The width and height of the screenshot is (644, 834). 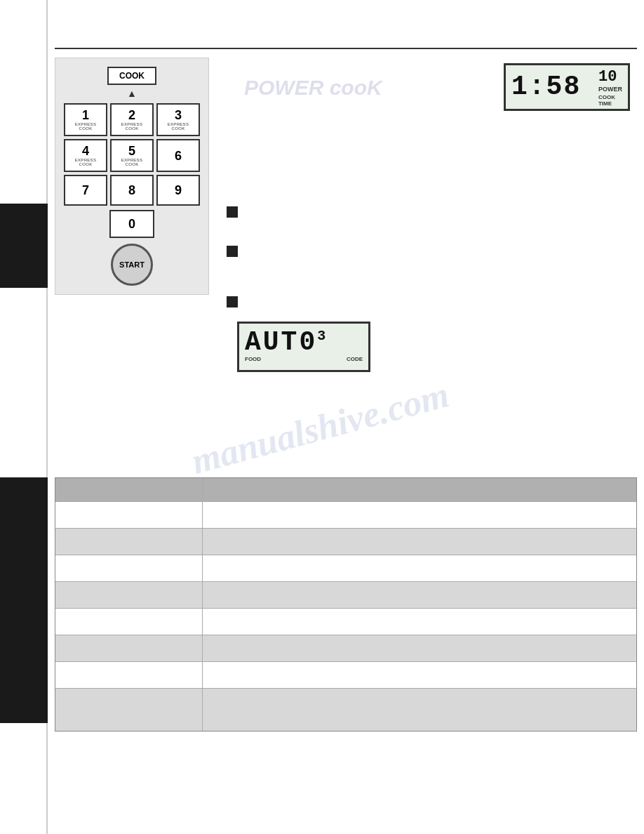 I want to click on key-8-num: 8, so click(x=132, y=190).